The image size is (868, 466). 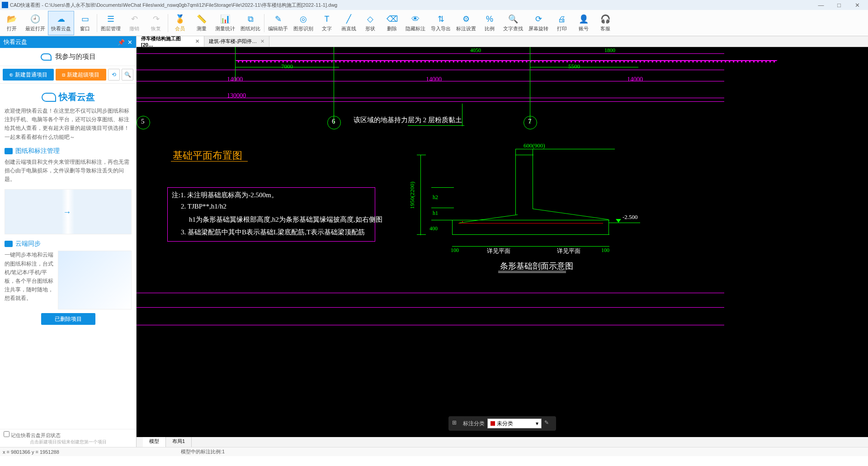 I want to click on sidebar-pin-icon: 📌, so click(x=121, y=43).